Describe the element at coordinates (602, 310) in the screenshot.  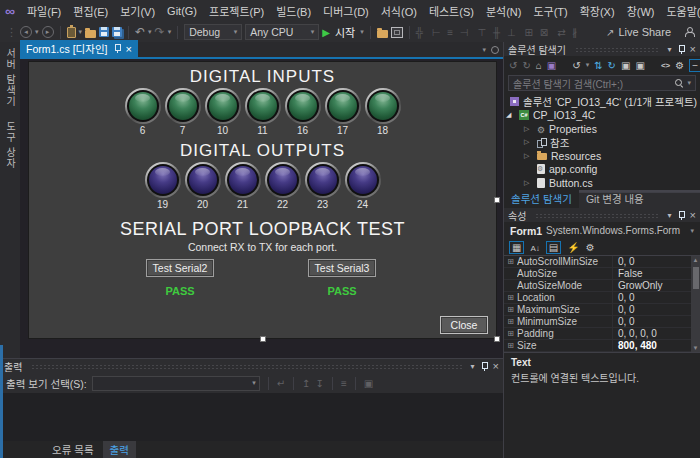
I see `property-row: MaximumSize0, 0` at that location.